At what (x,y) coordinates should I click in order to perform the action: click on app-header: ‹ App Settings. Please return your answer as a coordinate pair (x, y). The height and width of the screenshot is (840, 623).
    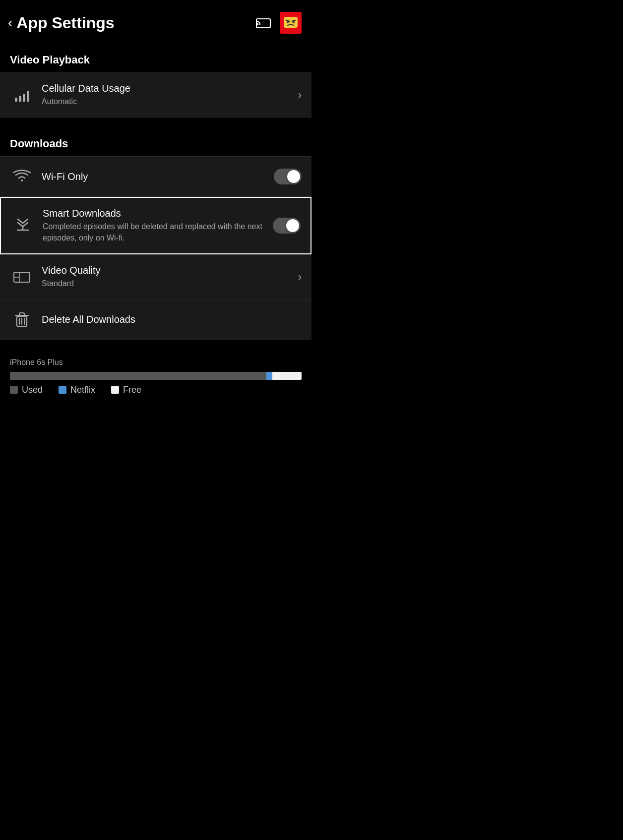
    Looking at the image, I should click on (156, 22).